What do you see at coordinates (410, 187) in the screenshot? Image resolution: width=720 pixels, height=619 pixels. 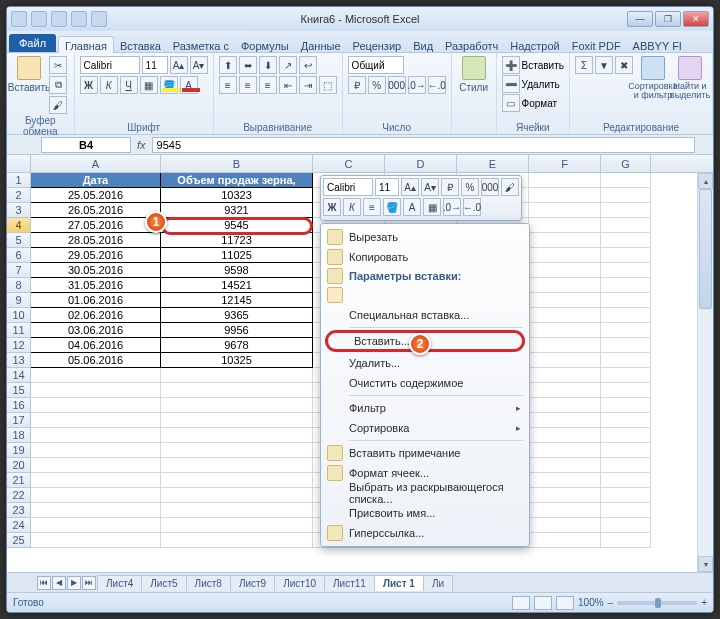 I see `mini-grow-font-icon: A▴` at bounding box center [410, 187].